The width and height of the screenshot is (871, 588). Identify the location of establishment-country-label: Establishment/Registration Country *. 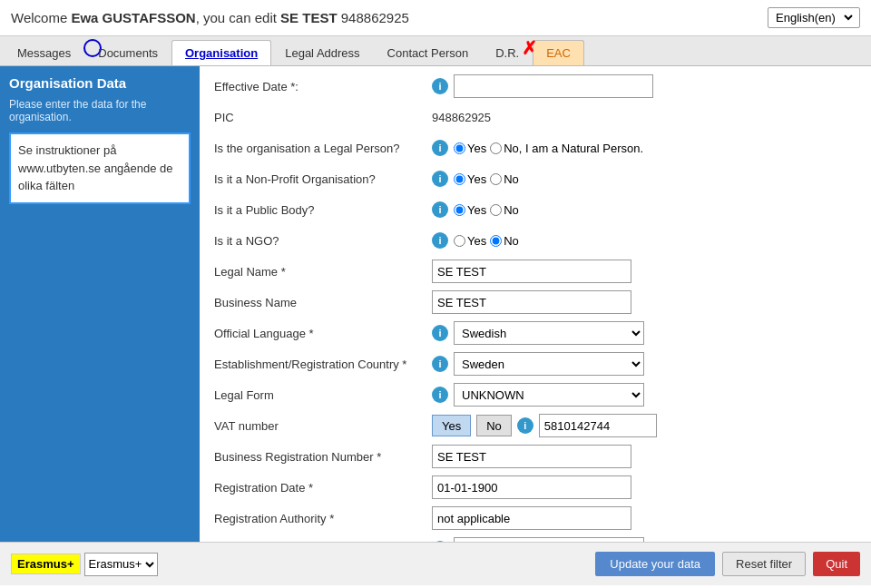
(323, 365).